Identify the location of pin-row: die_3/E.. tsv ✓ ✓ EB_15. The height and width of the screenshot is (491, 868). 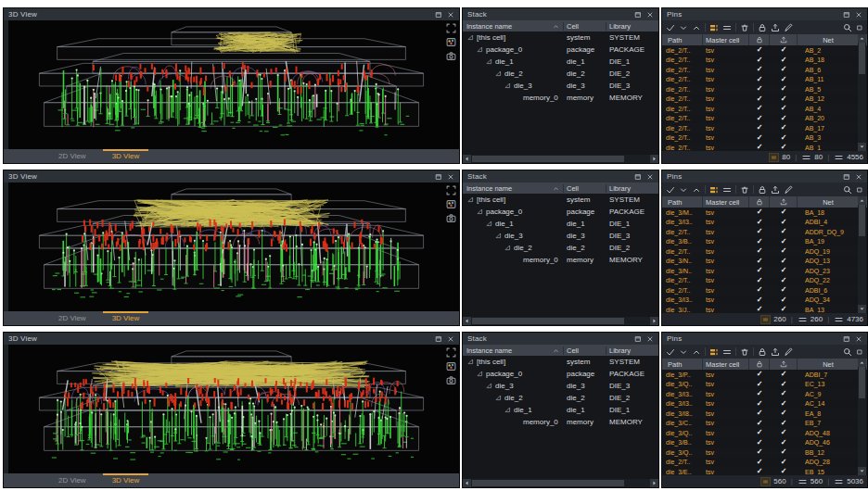
(760, 471).